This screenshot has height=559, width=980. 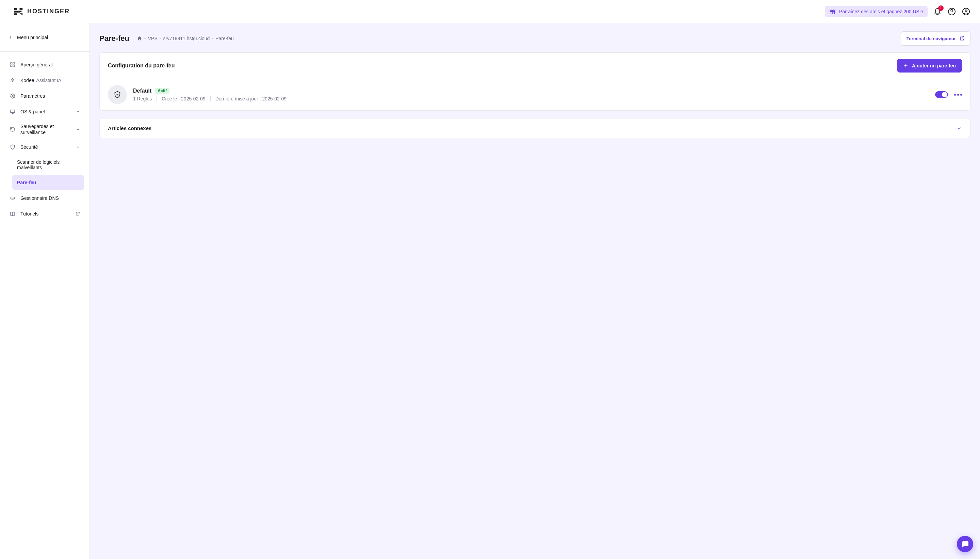 I want to click on sidebar-item-label: Aperçu général, so click(x=50, y=64).